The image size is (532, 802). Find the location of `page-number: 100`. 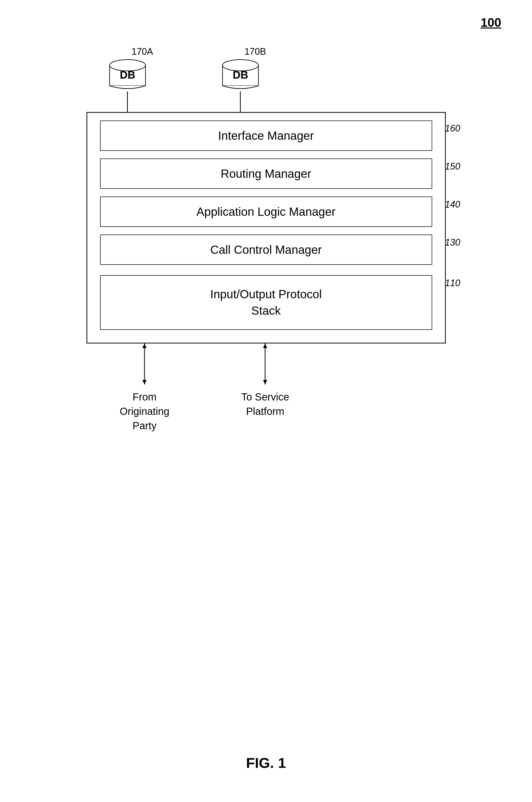

page-number: 100 is located at coordinates (491, 22).